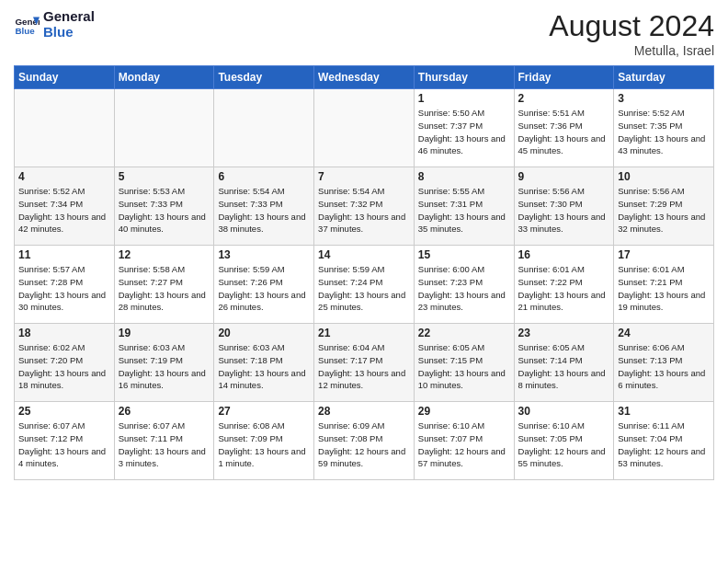 The height and width of the screenshot is (563, 728). Describe the element at coordinates (64, 285) in the screenshot. I see `calendar-cell: 11Sunrise: 5:57 AMSunset: 7:28 PMDayligh…` at that location.